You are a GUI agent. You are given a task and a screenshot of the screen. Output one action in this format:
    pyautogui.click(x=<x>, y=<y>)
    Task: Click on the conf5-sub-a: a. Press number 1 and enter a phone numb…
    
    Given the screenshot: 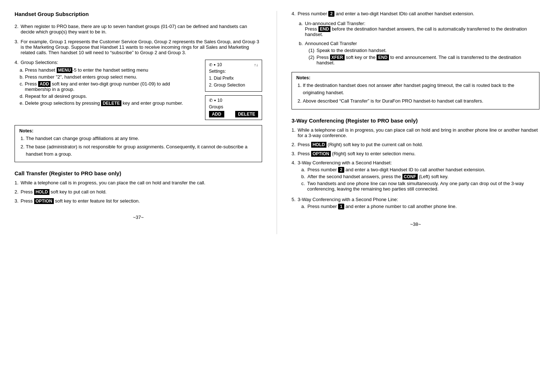 What is the action you would take?
    pyautogui.click(x=379, y=207)
    